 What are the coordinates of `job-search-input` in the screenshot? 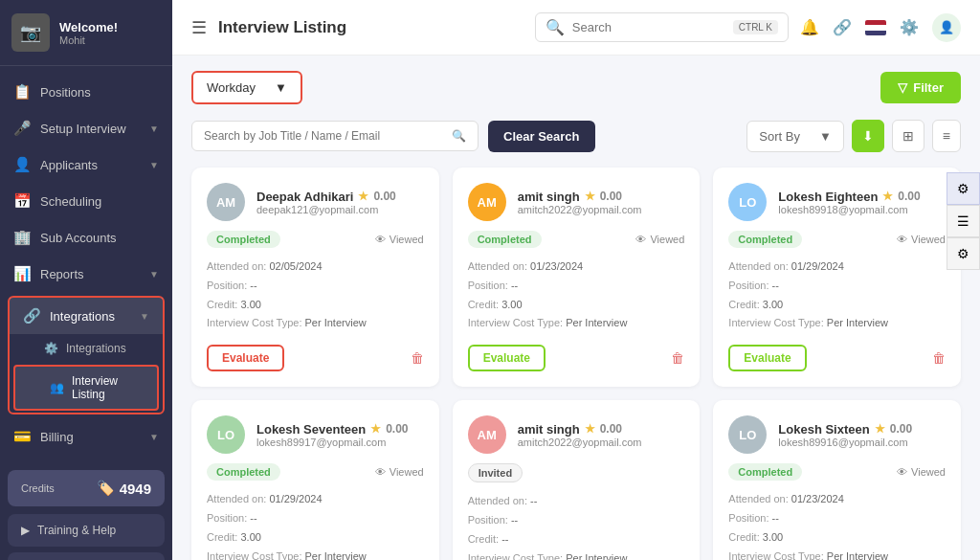 It's located at (323, 136).